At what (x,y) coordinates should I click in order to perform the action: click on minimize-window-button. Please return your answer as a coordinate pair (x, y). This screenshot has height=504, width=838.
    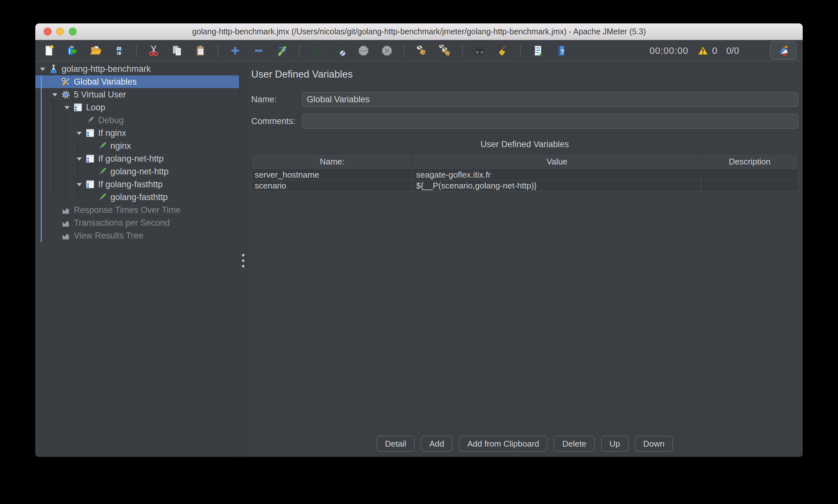
    Looking at the image, I should click on (60, 32).